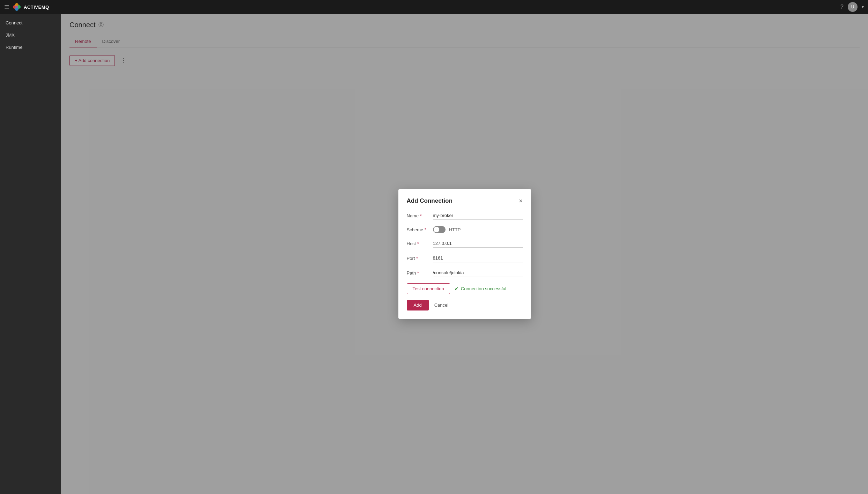 The image size is (868, 494). I want to click on modal-actions: Test connection ✔ Connection successful, so click(465, 289).